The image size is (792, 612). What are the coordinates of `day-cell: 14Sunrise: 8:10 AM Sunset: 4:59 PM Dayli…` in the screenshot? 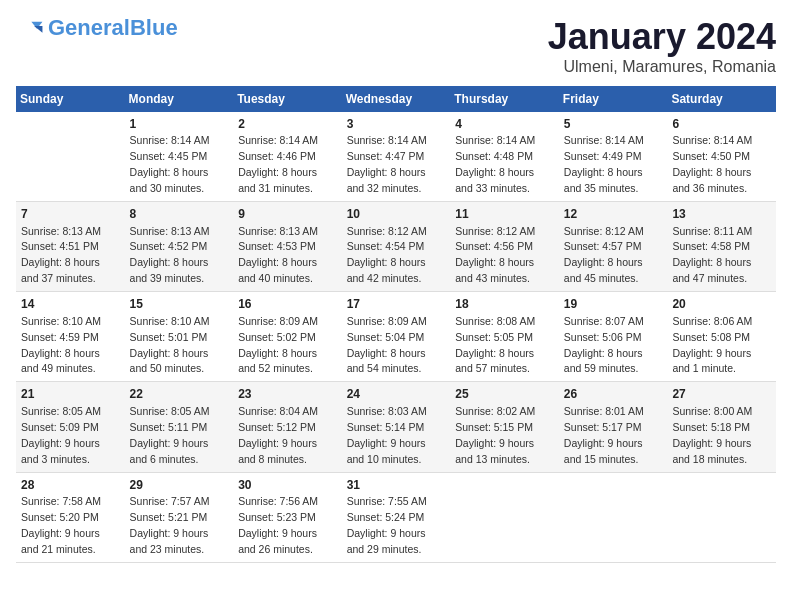 It's located at (70, 337).